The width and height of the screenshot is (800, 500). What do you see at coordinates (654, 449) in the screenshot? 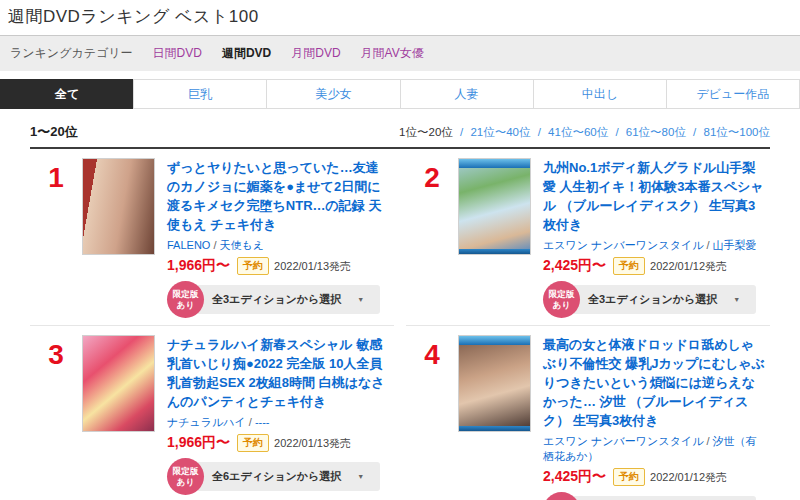
I see `maker-line: エスワン ナンバーワンスタイル/汐世（有栖花あか）` at bounding box center [654, 449].